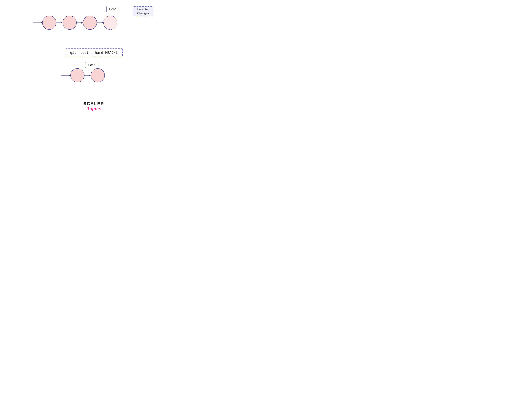  I want to click on bottom-initial-arrow, so click(66, 75).